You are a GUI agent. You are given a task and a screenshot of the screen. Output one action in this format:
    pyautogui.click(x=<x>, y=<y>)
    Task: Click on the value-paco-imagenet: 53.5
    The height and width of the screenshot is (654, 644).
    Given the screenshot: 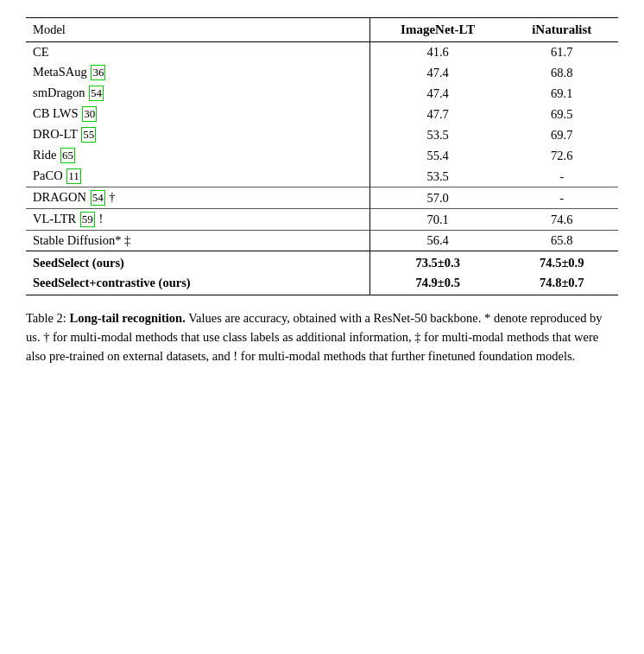 What is the action you would take?
    pyautogui.click(x=437, y=176)
    